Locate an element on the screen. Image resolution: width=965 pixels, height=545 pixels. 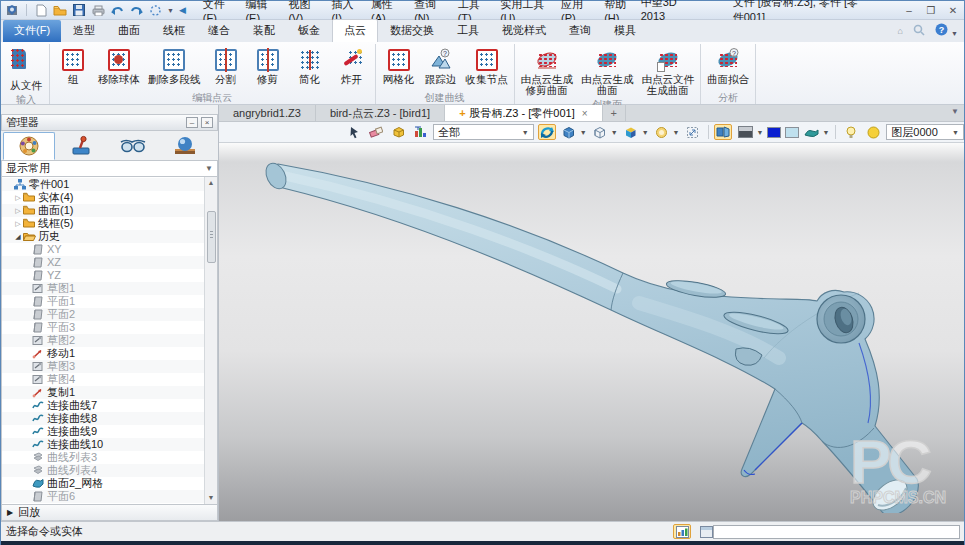
ribbon-tab-12: 模具 is located at coordinates (625, 31).